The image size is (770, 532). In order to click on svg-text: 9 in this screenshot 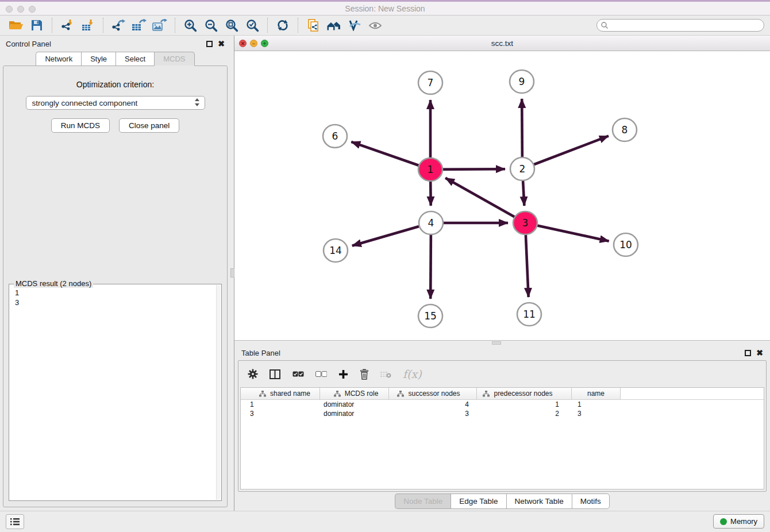, I will do `click(522, 82)`.